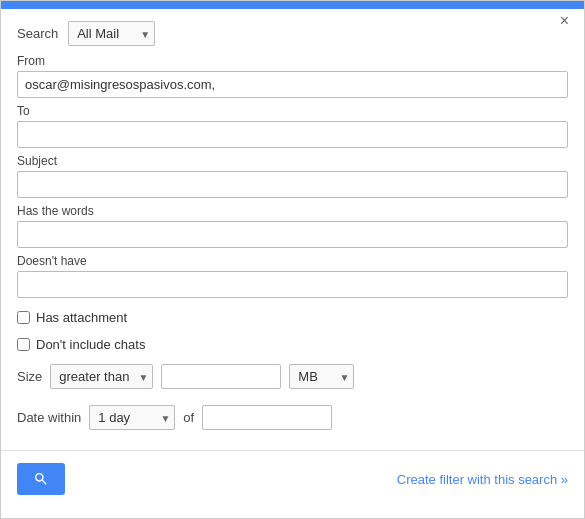  Describe the element at coordinates (132, 418) in the screenshot. I see `date-select-wrap: 1 day 3 days 1 week 2 weeks 1 month 2 mo…` at that location.